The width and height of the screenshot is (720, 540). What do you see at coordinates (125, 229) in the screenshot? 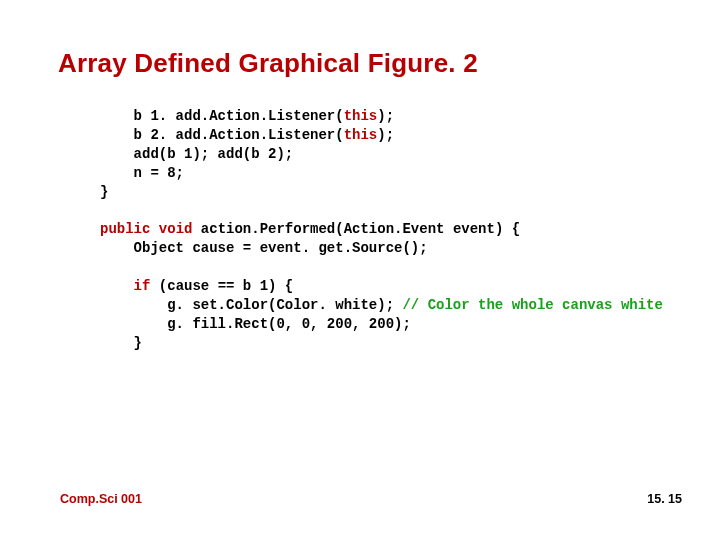
I see `keyword-public: public` at bounding box center [125, 229].